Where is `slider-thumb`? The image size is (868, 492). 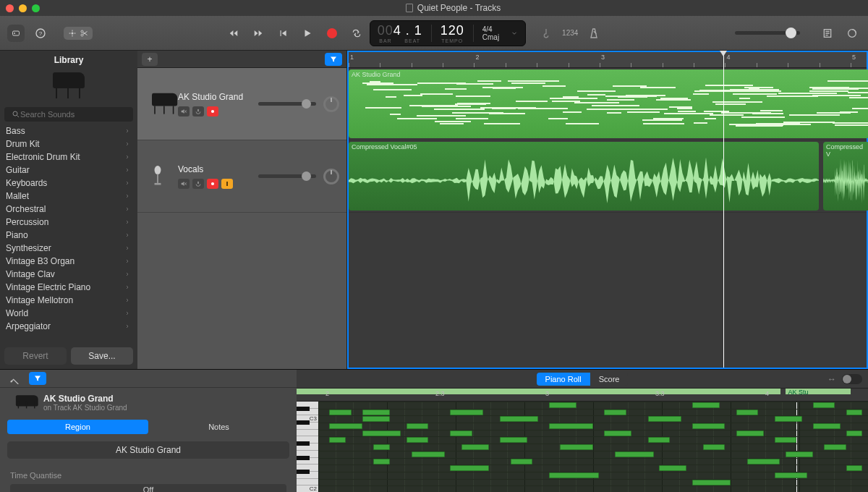
slider-thumb is located at coordinates (791, 33).